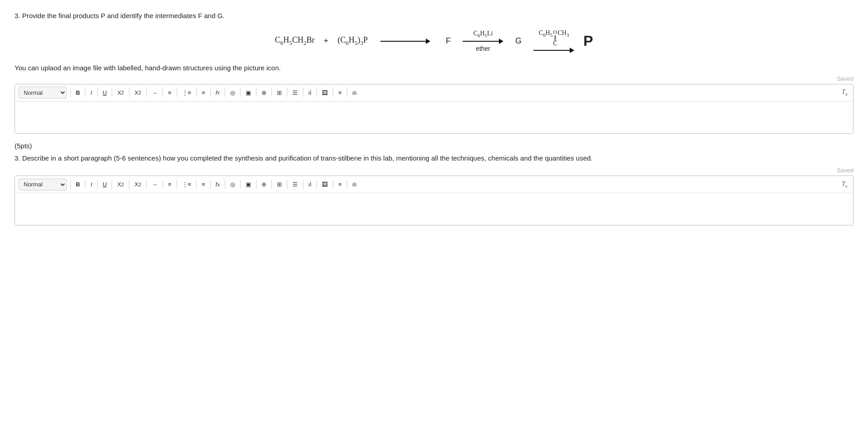 This screenshot has height=439, width=868. I want to click on align-btn-1: ≡, so click(203, 93).